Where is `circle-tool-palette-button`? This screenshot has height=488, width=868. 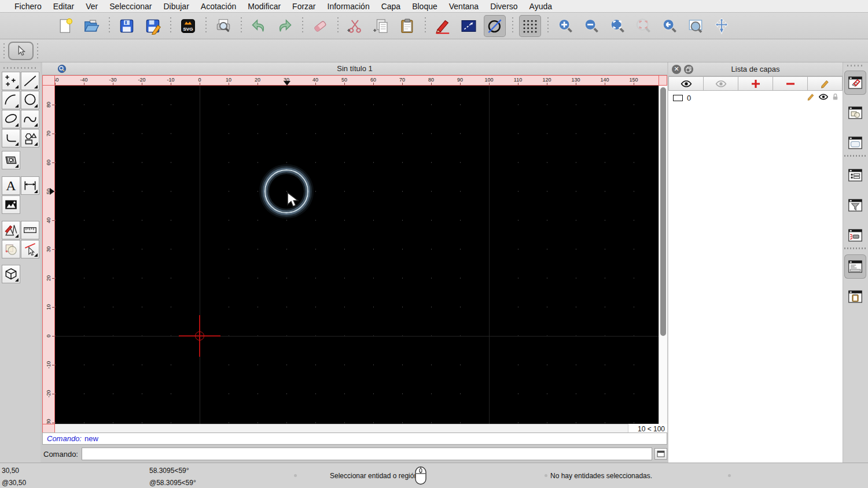
circle-tool-palette-button is located at coordinates (30, 100).